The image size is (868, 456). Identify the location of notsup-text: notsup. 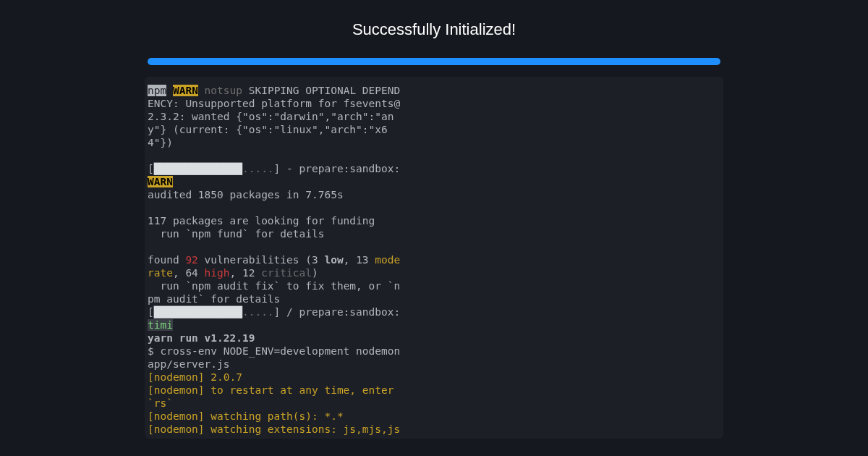
(224, 90).